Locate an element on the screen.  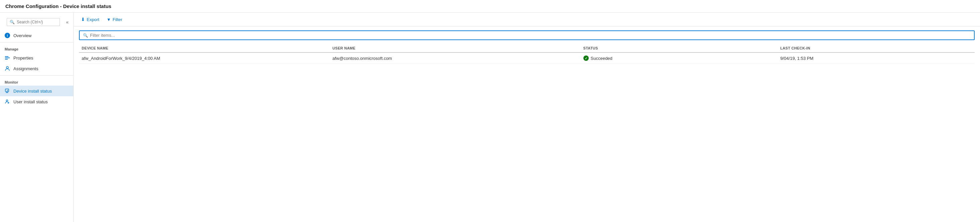
sidebar-item-overview: i Overview is located at coordinates (37, 35).